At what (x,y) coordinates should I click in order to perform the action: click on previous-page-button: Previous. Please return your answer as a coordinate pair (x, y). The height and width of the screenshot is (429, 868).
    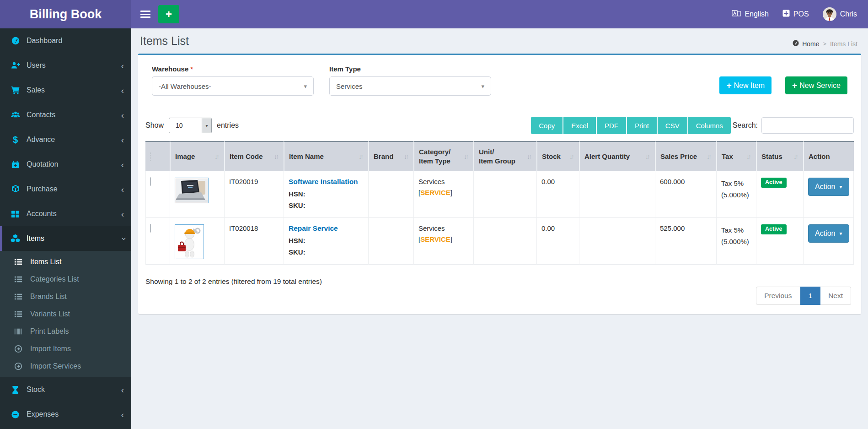
    Looking at the image, I should click on (778, 296).